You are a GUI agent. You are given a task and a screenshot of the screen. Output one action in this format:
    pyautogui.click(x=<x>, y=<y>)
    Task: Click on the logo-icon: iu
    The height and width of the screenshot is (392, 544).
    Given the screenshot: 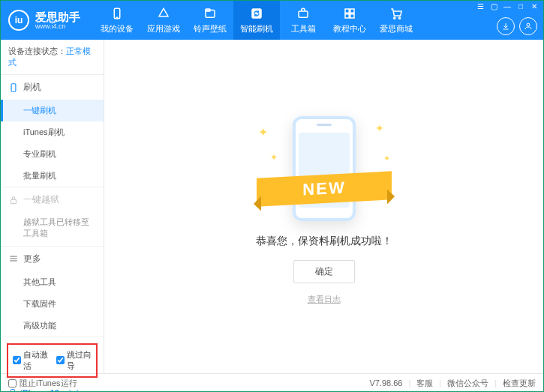 What is the action you would take?
    pyautogui.click(x=19, y=20)
    